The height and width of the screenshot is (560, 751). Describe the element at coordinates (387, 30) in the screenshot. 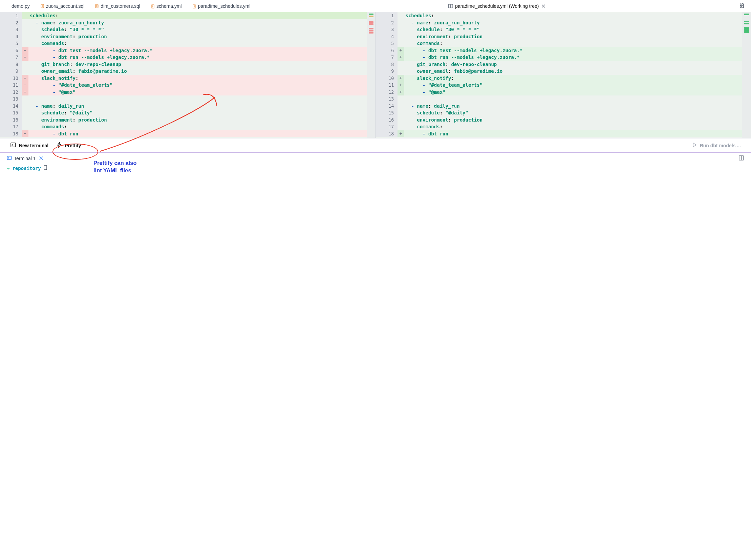

I see `line-number: 3` at that location.